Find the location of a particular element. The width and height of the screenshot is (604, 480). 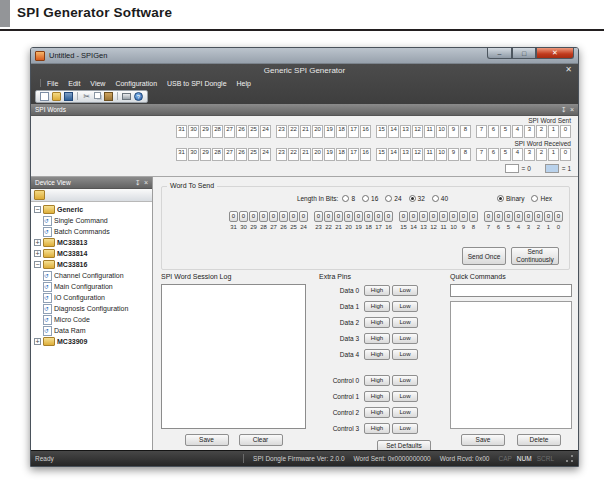

length-16-radio: 16 is located at coordinates (370, 198).